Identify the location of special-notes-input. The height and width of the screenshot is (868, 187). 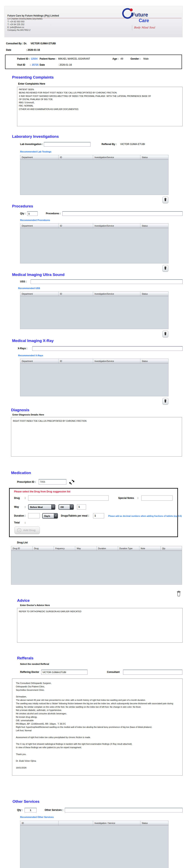
(157, 498).